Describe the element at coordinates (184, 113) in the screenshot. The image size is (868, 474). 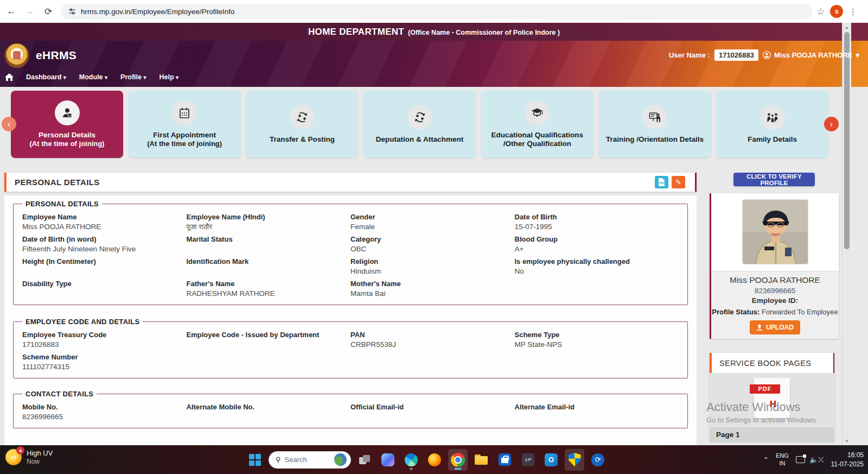
I see `calendar-icon` at that location.